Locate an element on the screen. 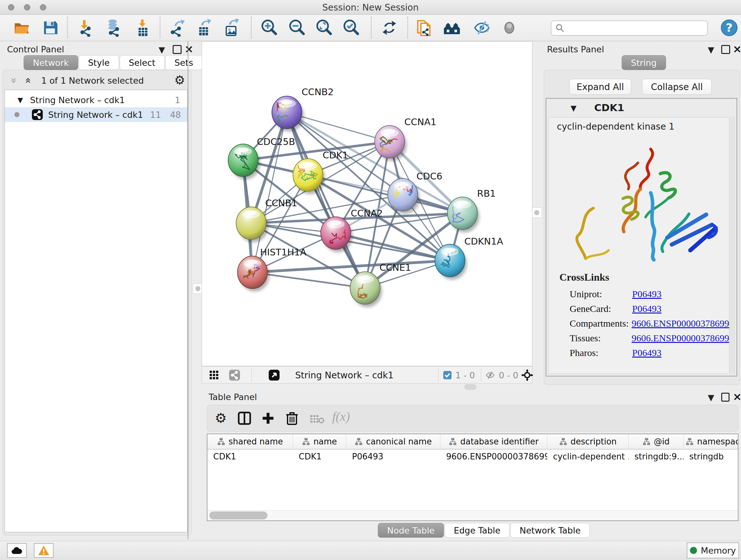 Image resolution: width=741 pixels, height=560 pixels. pan-crosshair-icon is located at coordinates (527, 375).